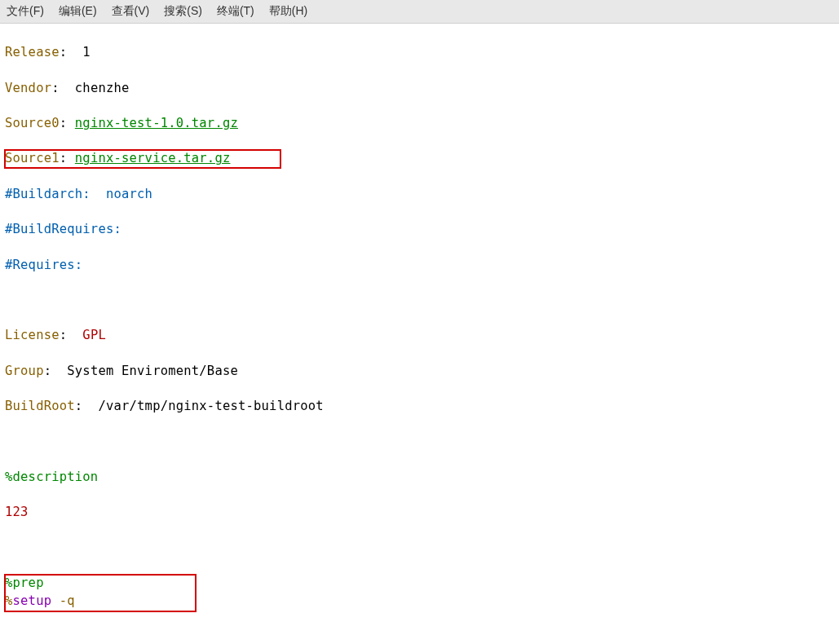 This screenshot has height=644, width=839. I want to click on menu-file: 文件(F), so click(25, 11).